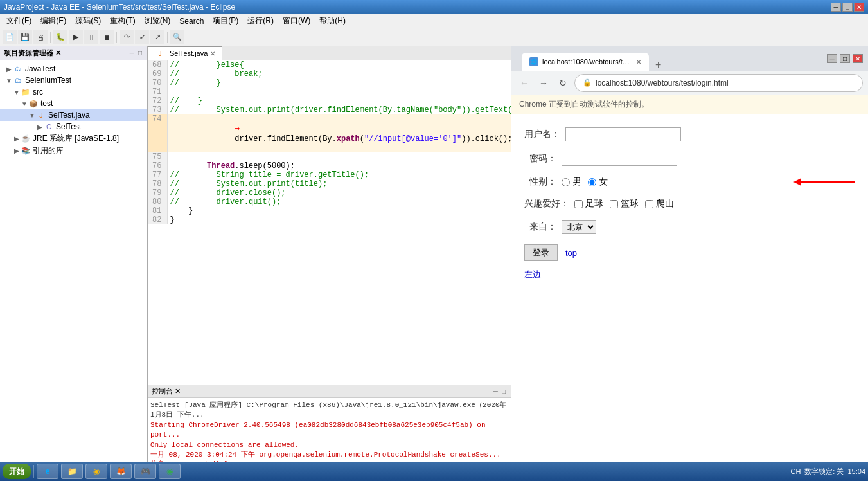 The image size is (868, 481). Describe the element at coordinates (73, 115) in the screenshot. I see `tree-item-seltest-java: ▼ J SelTest.java` at that location.